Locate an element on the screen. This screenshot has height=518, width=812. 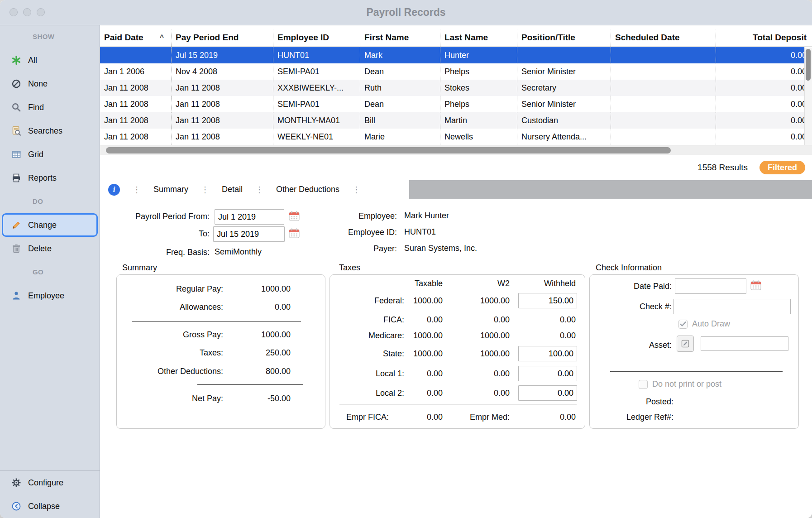
tax-row-label: State: is located at coordinates (367, 354).